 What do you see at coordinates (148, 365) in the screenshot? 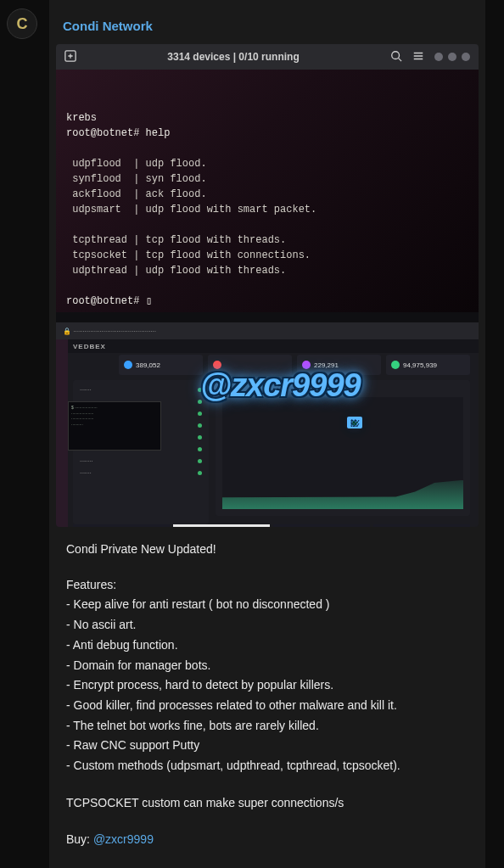
I see `stat-value: 389,052` at bounding box center [148, 365].